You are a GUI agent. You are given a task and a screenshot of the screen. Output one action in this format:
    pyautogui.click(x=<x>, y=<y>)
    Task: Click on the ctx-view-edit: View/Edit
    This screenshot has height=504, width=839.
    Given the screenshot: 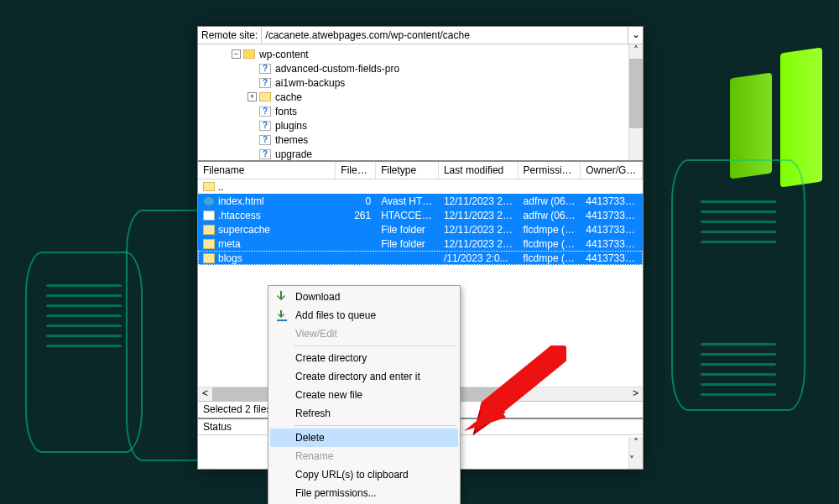 What is the action you would take?
    pyautogui.click(x=364, y=334)
    